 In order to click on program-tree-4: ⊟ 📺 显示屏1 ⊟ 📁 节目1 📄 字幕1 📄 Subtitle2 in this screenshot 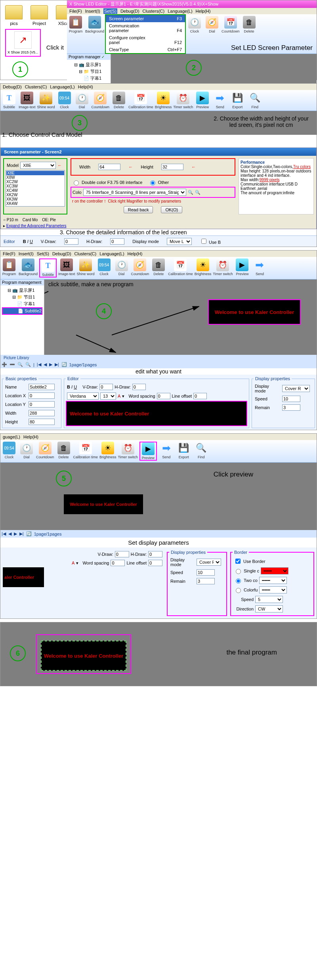, I will do `click(22, 301)`.